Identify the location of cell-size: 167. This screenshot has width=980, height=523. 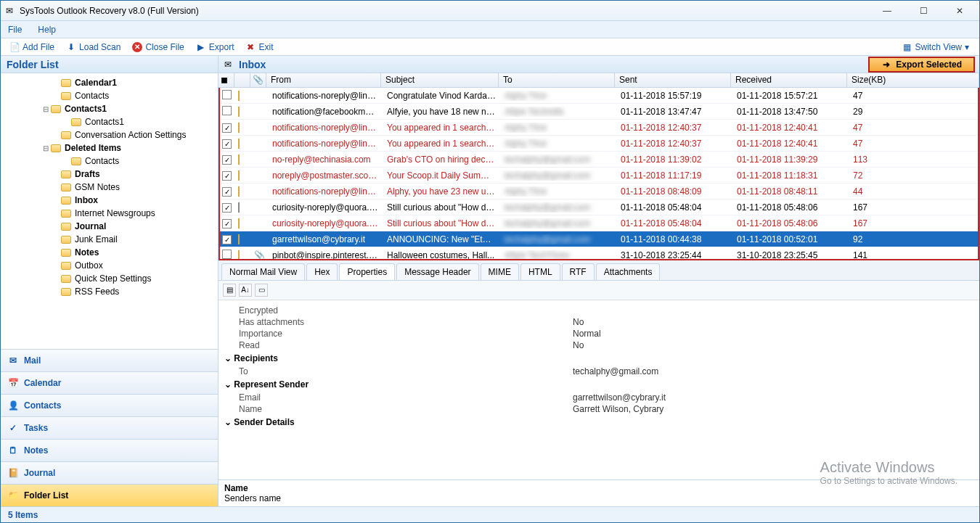
(913, 207).